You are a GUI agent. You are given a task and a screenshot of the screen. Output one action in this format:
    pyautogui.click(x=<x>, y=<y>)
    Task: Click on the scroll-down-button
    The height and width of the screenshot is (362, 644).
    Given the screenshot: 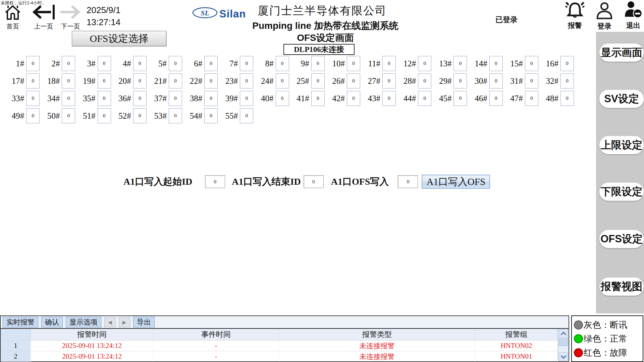 What is the action you would take?
    pyautogui.click(x=564, y=357)
    